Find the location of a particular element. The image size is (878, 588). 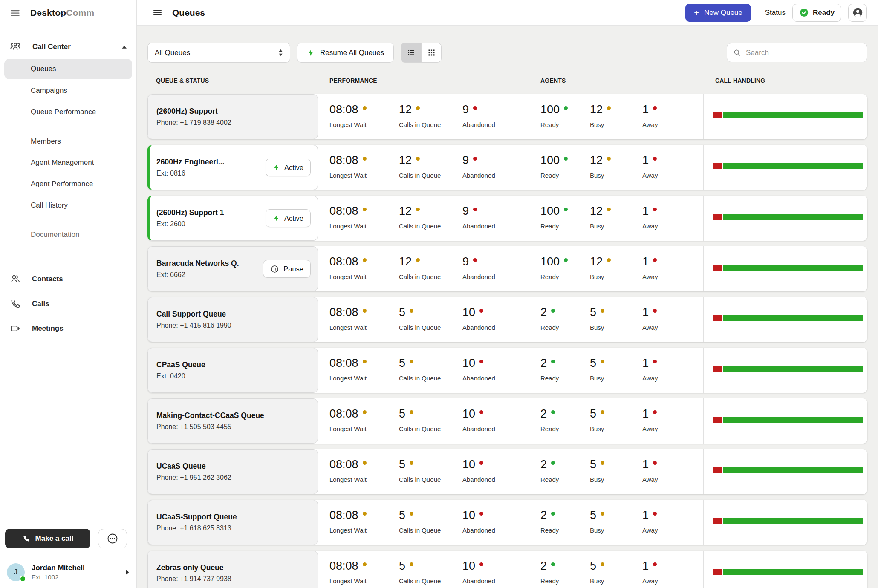

queue-filter-select: All Queues is located at coordinates (219, 53).